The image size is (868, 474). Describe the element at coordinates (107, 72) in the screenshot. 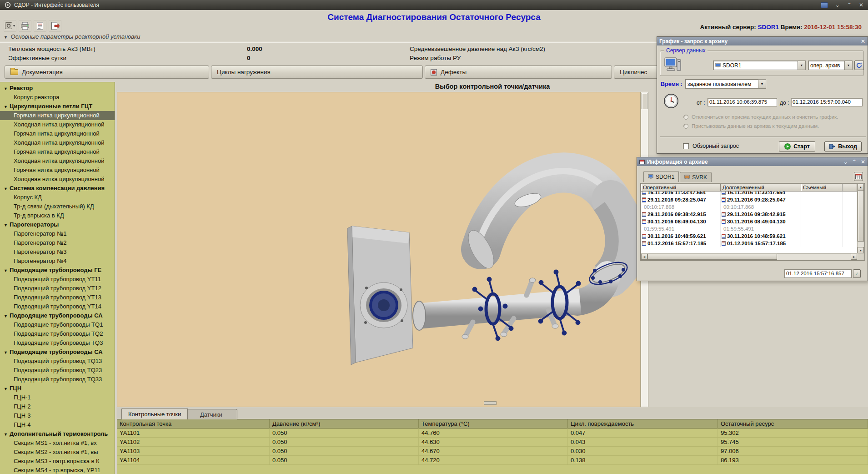

I see `nav-tab-1: Документация` at that location.